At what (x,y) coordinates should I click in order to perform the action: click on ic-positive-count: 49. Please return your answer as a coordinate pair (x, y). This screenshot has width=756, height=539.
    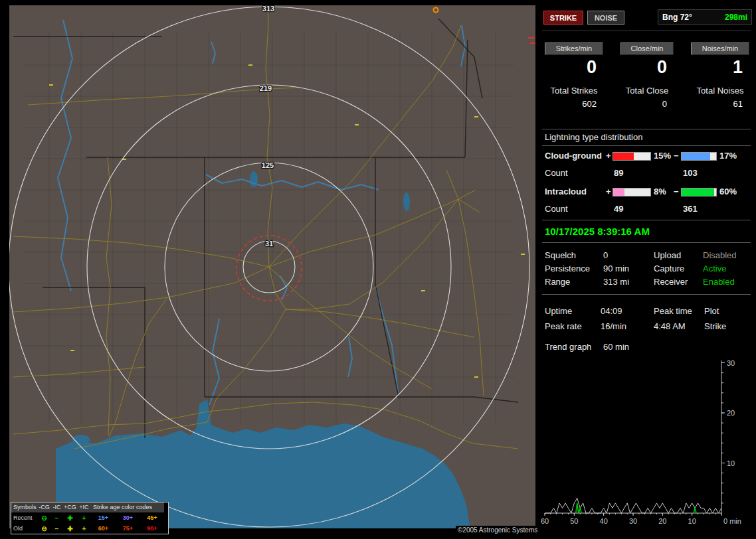
    Looking at the image, I should click on (618, 208).